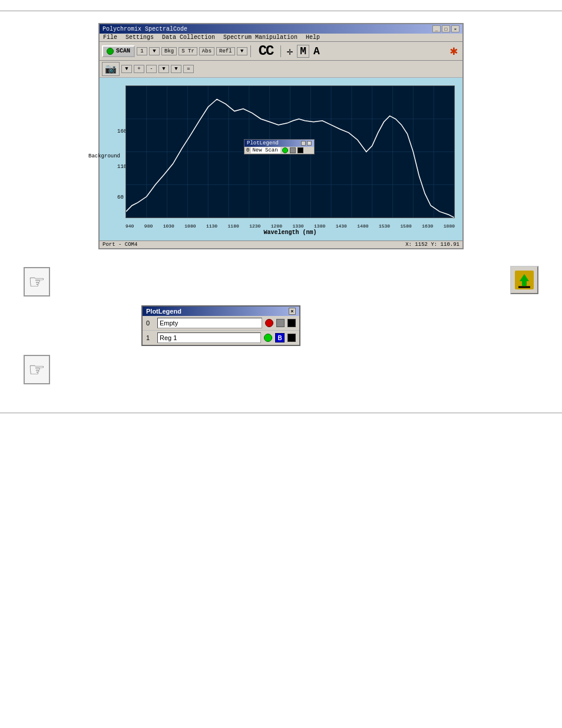 The image size is (562, 728). What do you see at coordinates (154, 51) in the screenshot?
I see `scan-up-down: ▼` at bounding box center [154, 51].